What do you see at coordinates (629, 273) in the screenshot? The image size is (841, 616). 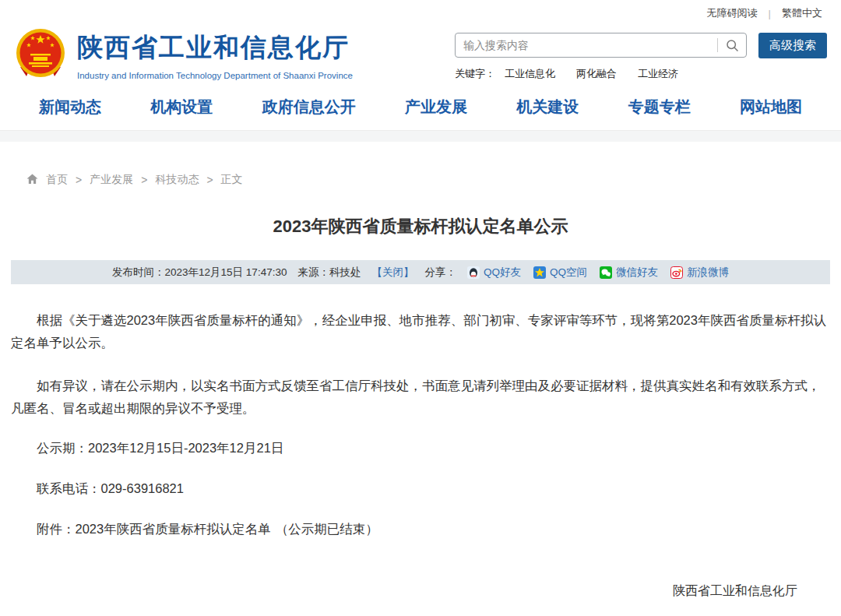 I see `share-wechat: 微信好友` at bounding box center [629, 273].